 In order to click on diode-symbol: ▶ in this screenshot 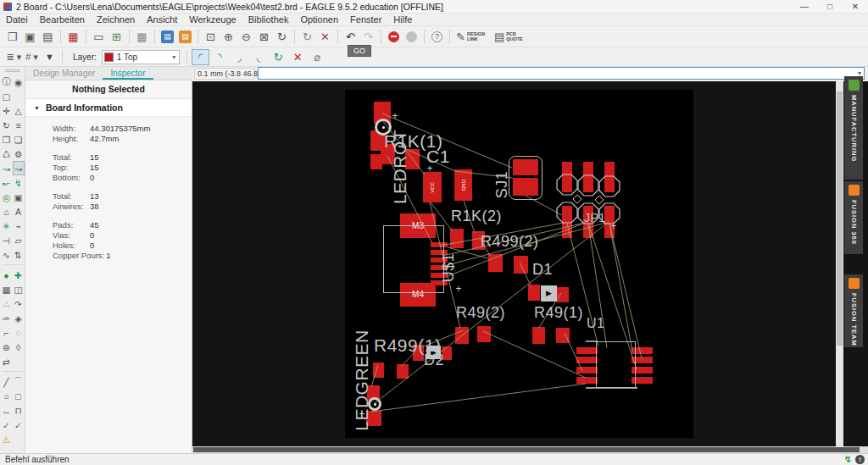, I will do `click(549, 293)`.